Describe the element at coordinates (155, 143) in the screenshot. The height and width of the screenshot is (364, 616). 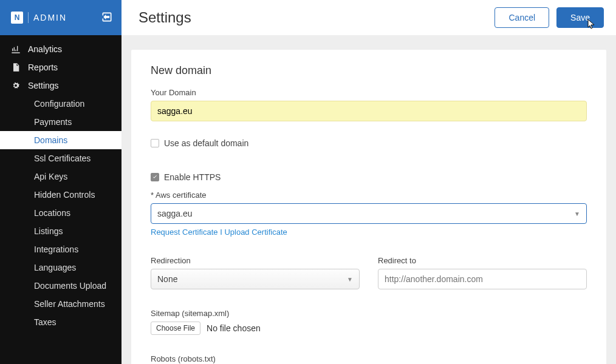
I see `default-domain-checkbox` at that location.